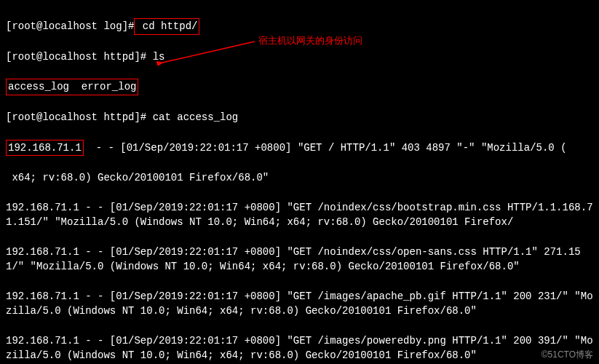  Describe the element at coordinates (300, 304) in the screenshot. I see `log-line-4: 192.168.71.1 - - [01/Sep/2019:22:01:17 +…` at that location.